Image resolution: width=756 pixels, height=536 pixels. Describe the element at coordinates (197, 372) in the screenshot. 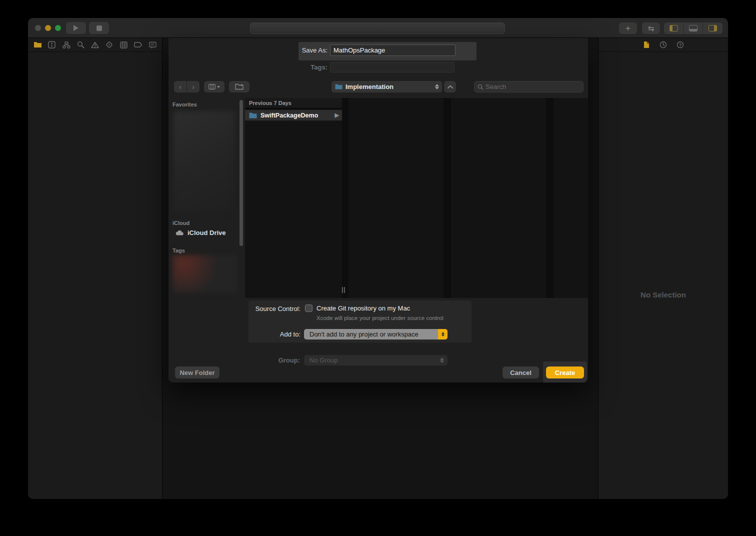

I see `new-folder-button: New Folder` at that location.